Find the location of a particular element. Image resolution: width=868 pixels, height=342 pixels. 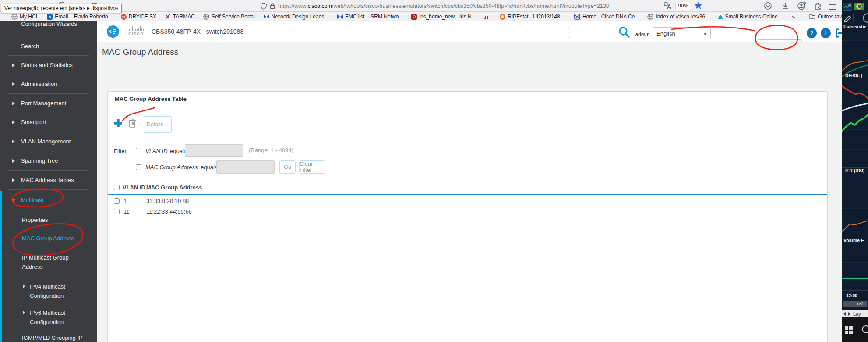

filter-field-name: MAC Group Address is located at coordinates (172, 167).